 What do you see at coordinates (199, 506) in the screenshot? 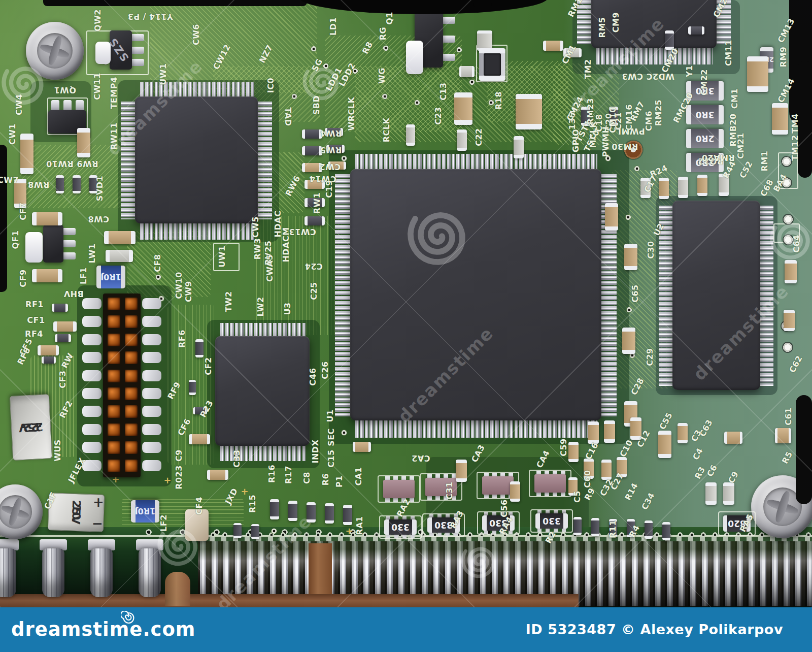
I see `silkscreen-label: CF4` at bounding box center [199, 506].